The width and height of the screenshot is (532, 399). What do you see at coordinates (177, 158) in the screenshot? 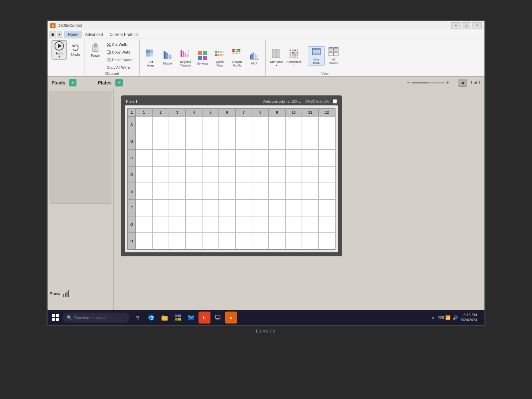
I see `well-C3` at bounding box center [177, 158].